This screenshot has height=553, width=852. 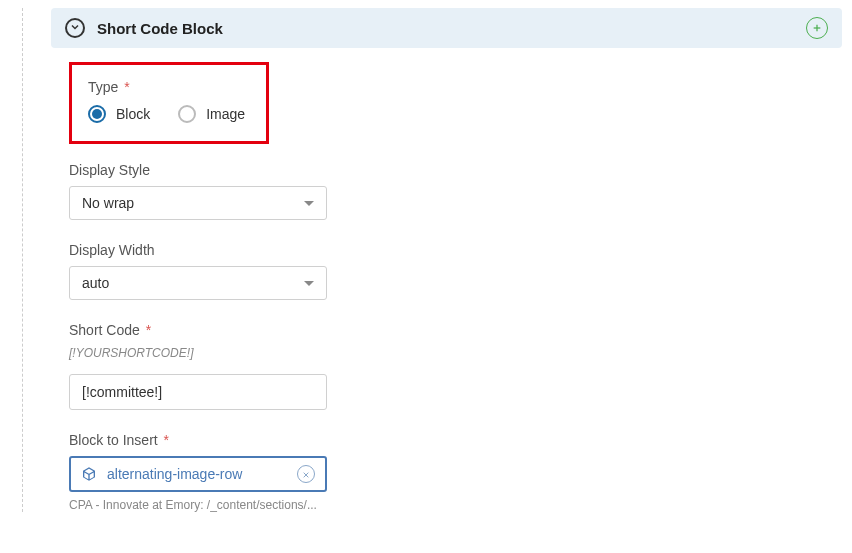 I want to click on block-to-insert-path: CPA - Innovate at Emory: /_content/secti…, so click(x=446, y=505).